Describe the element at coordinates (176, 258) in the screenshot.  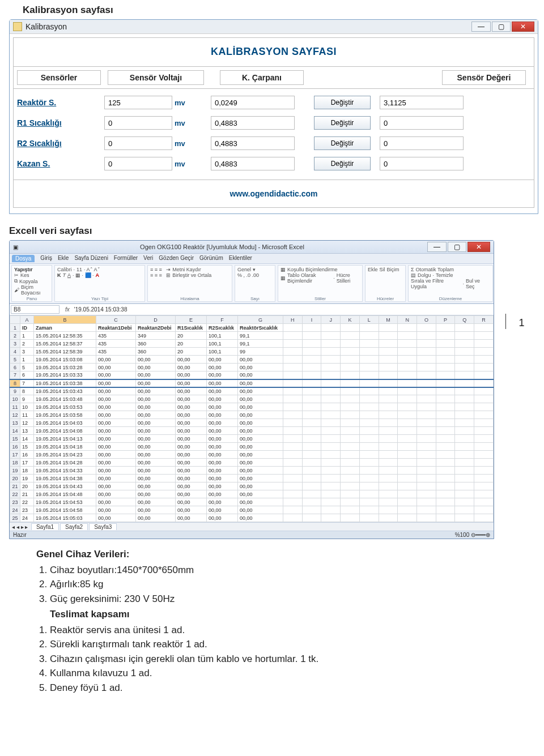
I see `tab-review: Gözden Geçir` at that location.